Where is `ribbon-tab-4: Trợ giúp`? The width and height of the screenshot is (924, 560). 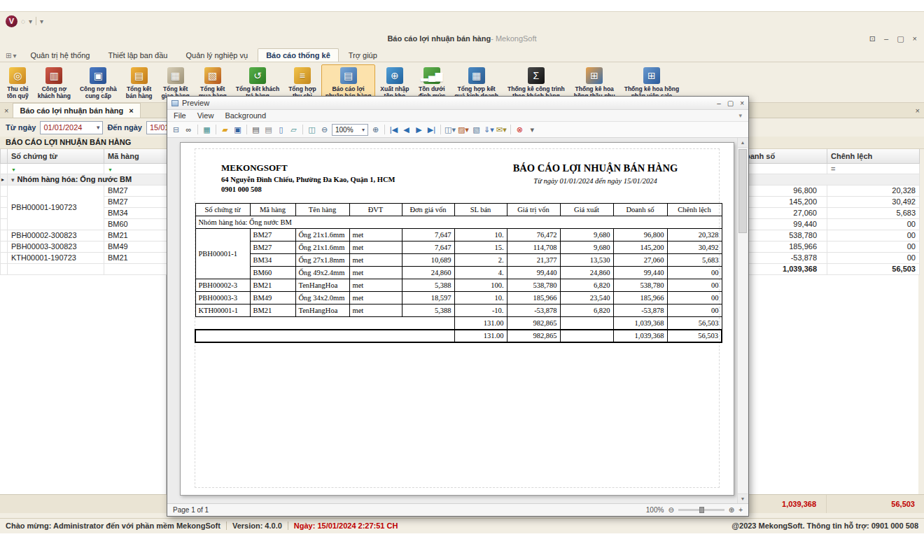 ribbon-tab-4: Trợ giúp is located at coordinates (363, 55).